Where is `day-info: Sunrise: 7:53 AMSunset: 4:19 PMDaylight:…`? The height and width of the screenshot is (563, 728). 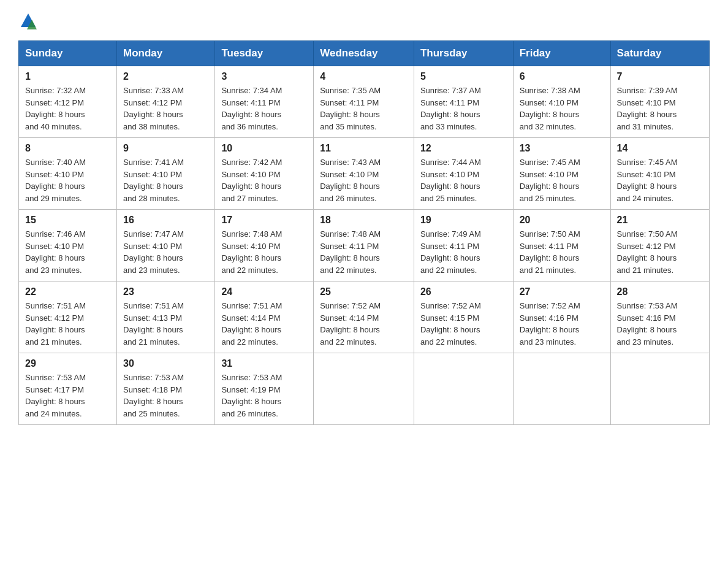 day-info: Sunrise: 7:53 AMSunset: 4:19 PMDaylight:… is located at coordinates (251, 396).